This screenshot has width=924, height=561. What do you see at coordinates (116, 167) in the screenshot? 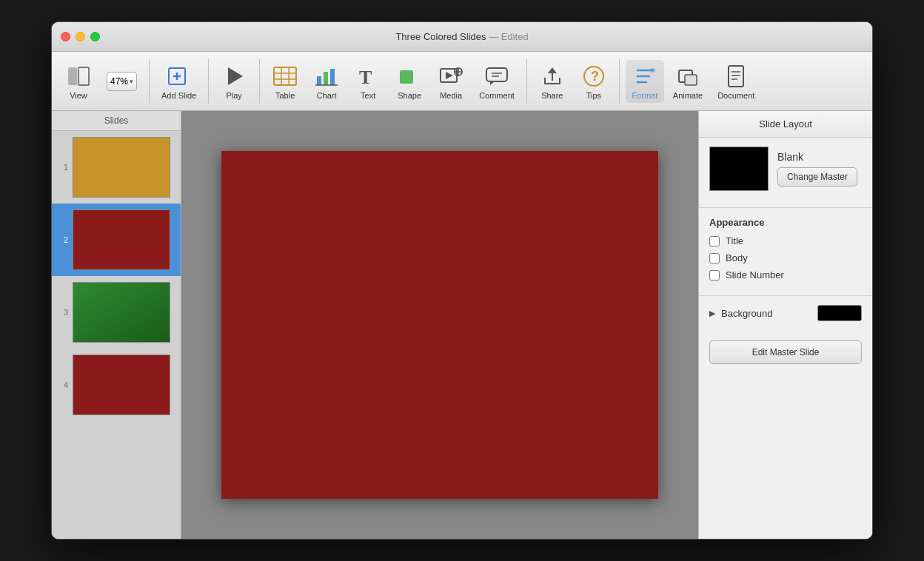
I see `slide-item-1: 1` at bounding box center [116, 167].